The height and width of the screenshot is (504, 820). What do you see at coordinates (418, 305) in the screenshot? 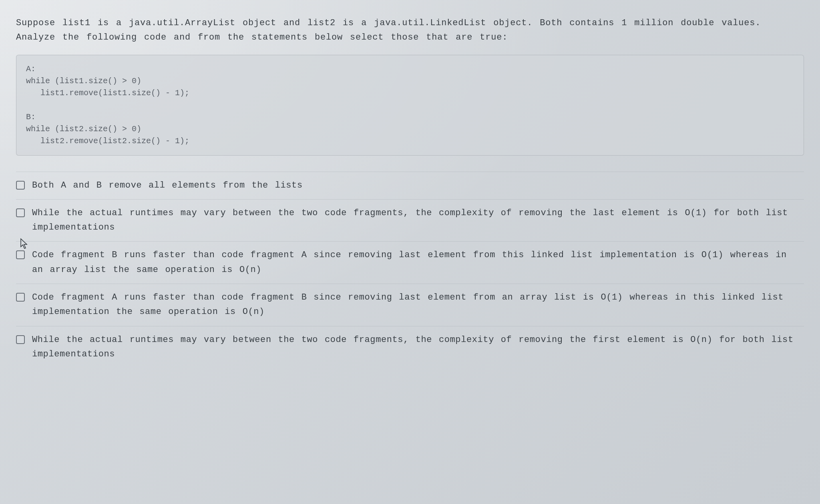
I see `option-4-text: Code fragment A runs faster than code fr…` at bounding box center [418, 305].